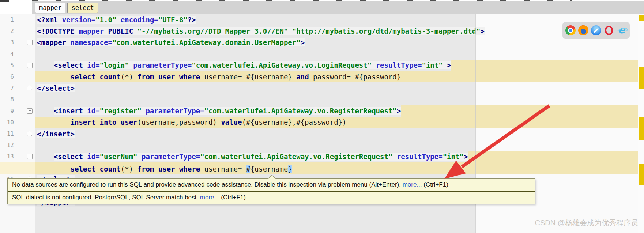 This screenshot has height=233, width=644. Describe the element at coordinates (7, 42) in the screenshot. I see `line-number: 3` at that location.